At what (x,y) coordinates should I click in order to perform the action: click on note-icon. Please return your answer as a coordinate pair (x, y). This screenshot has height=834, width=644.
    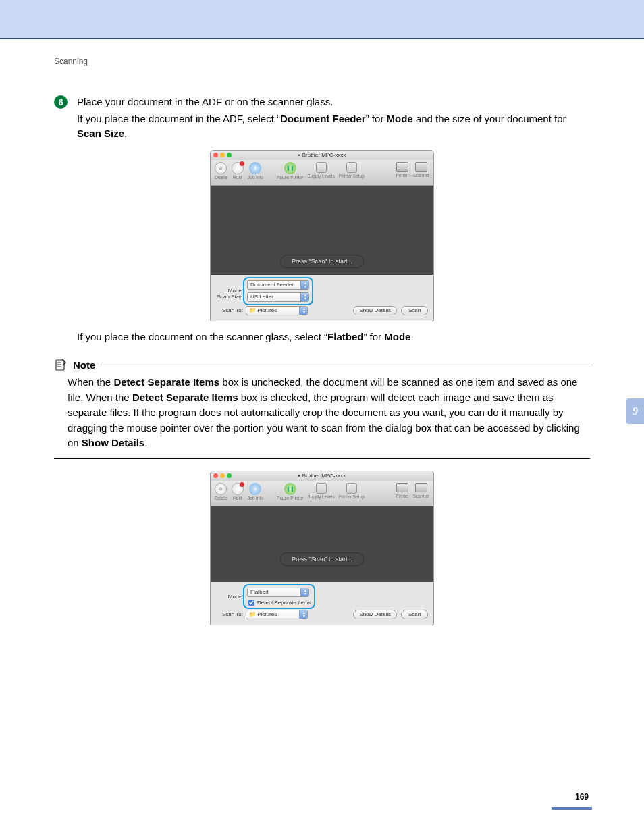
    Looking at the image, I should click on (61, 365).